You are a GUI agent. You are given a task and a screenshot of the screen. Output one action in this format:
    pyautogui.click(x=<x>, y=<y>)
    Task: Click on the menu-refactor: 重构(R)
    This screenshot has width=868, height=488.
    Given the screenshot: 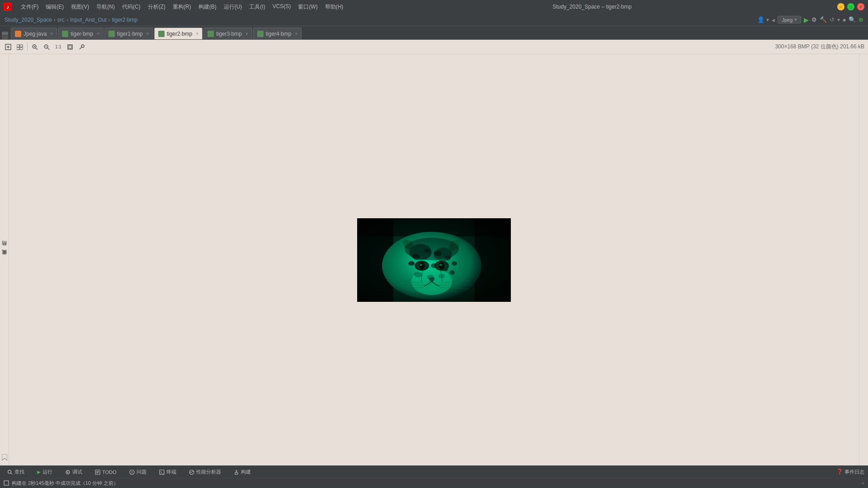 What is the action you would take?
    pyautogui.click(x=182, y=7)
    